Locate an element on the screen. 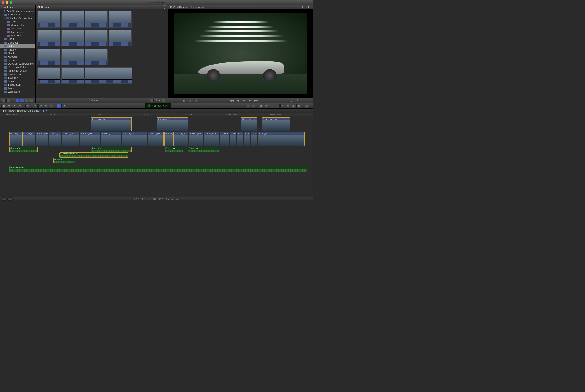 This screenshot has width=585, height=392. library-item: Two Persons is located at coordinates (18, 32).